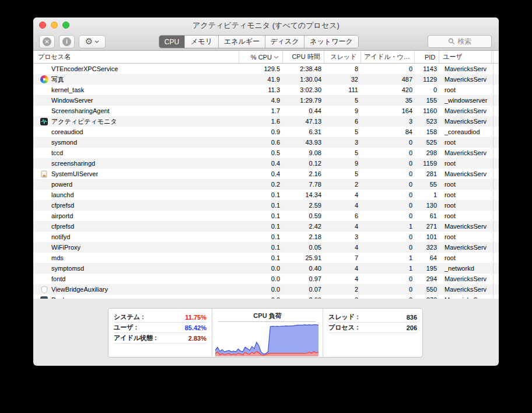 The width and height of the screenshot is (532, 413). What do you see at coordinates (136, 184) in the screenshot?
I see `process-name-cell: powerd` at bounding box center [136, 184].